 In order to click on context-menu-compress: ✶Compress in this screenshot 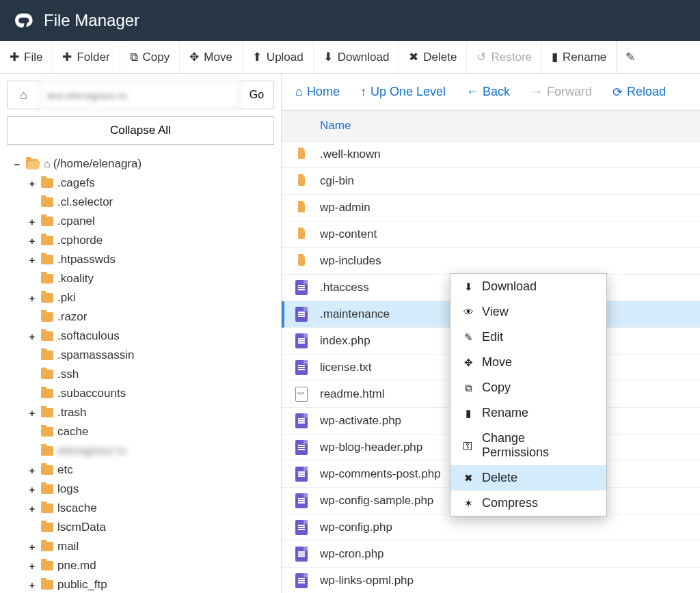, I will do `click(528, 503)`.